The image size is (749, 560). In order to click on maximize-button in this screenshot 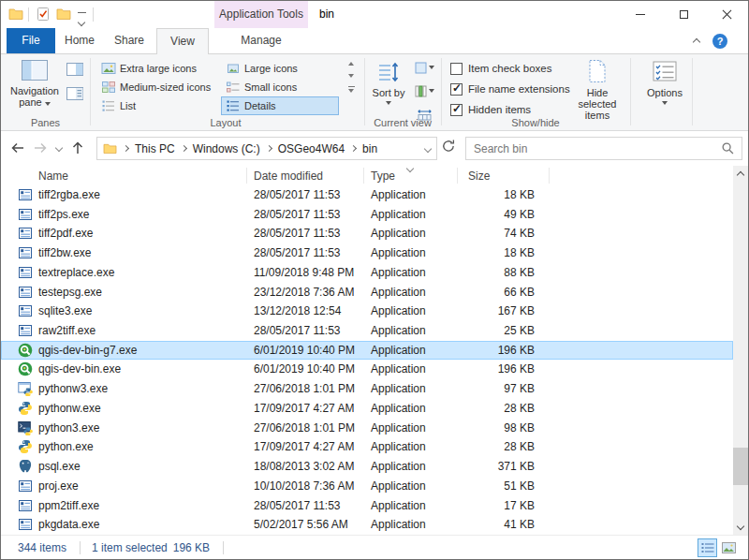, I will do `click(683, 15)`.